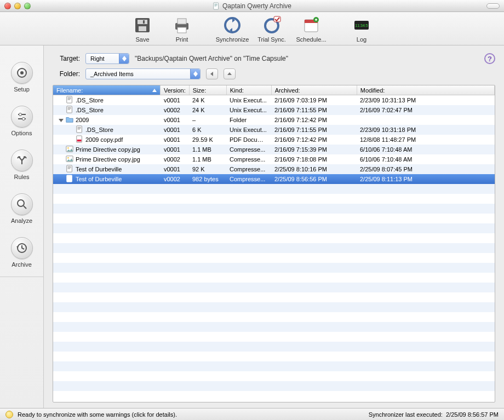 The image size is (504, 420). I want to click on table-row: .DS_Storev000224 KUnix Execut...2/16/09 …, so click(274, 110).